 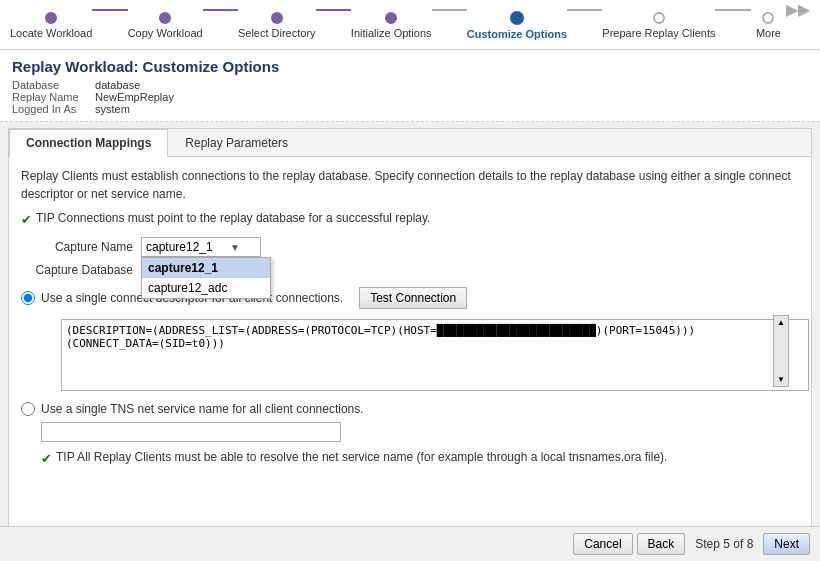 I want to click on bottom-action-bar: Cancel Back Step 5 of 8 Next, so click(x=410, y=544).